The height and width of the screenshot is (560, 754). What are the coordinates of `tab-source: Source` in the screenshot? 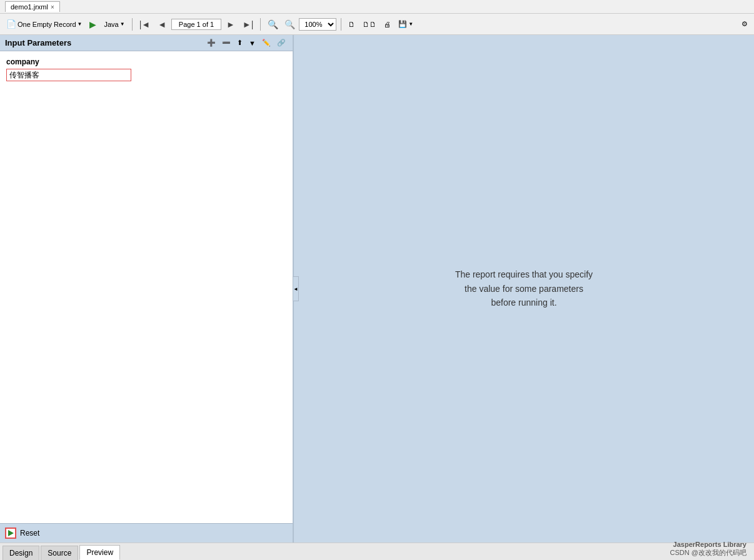 It's located at (59, 552).